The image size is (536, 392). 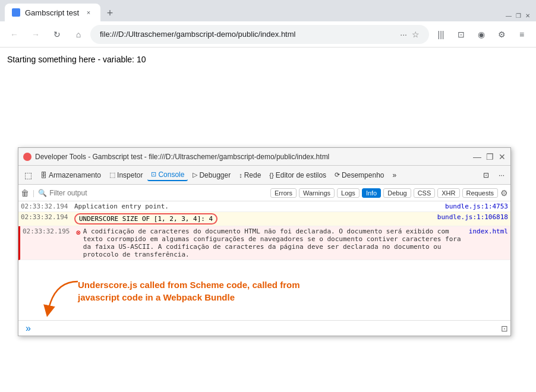 I want to click on tab-search-button: ⊡, so click(x=461, y=34).